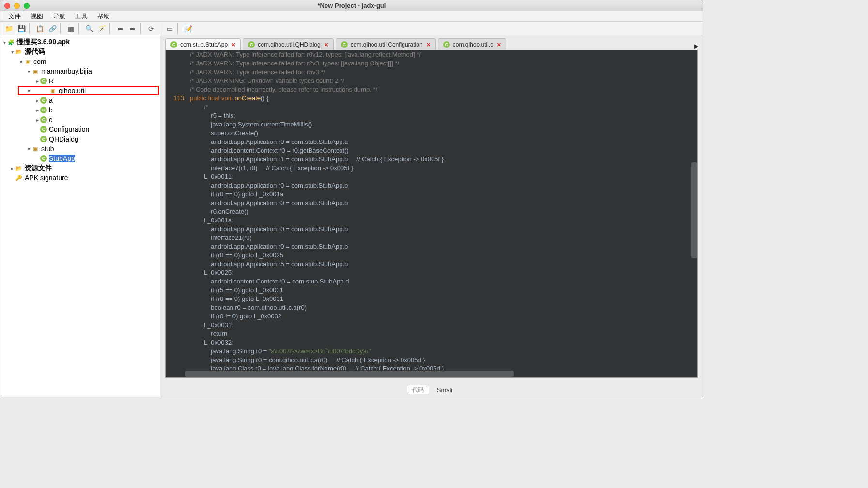  I want to click on tab-configuration: Ccom.qihoo.util.Configuration×, so click(386, 44).